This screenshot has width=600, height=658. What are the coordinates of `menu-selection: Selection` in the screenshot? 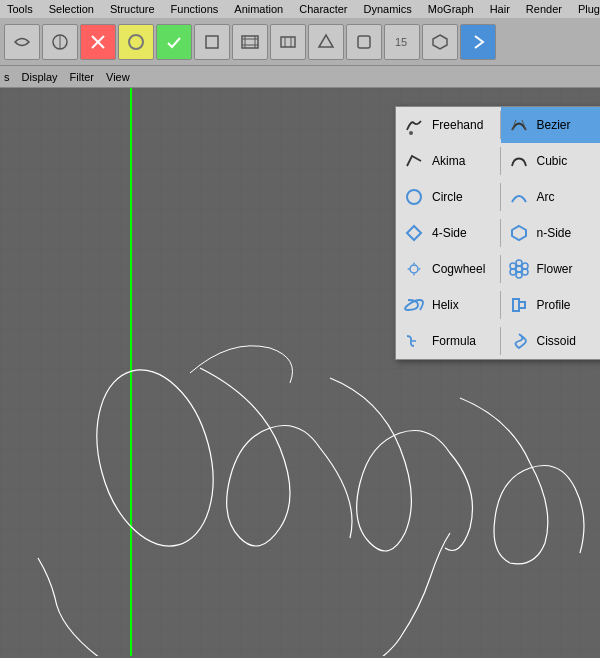 It's located at (72, 9).